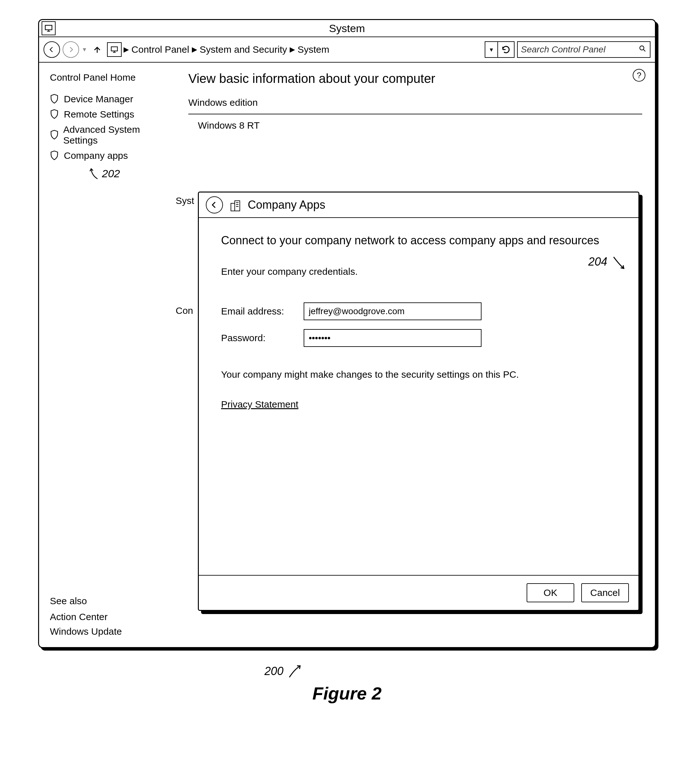 This screenshot has width=694, height=784. Describe the element at coordinates (643, 50) in the screenshot. I see `search-icon` at that location.